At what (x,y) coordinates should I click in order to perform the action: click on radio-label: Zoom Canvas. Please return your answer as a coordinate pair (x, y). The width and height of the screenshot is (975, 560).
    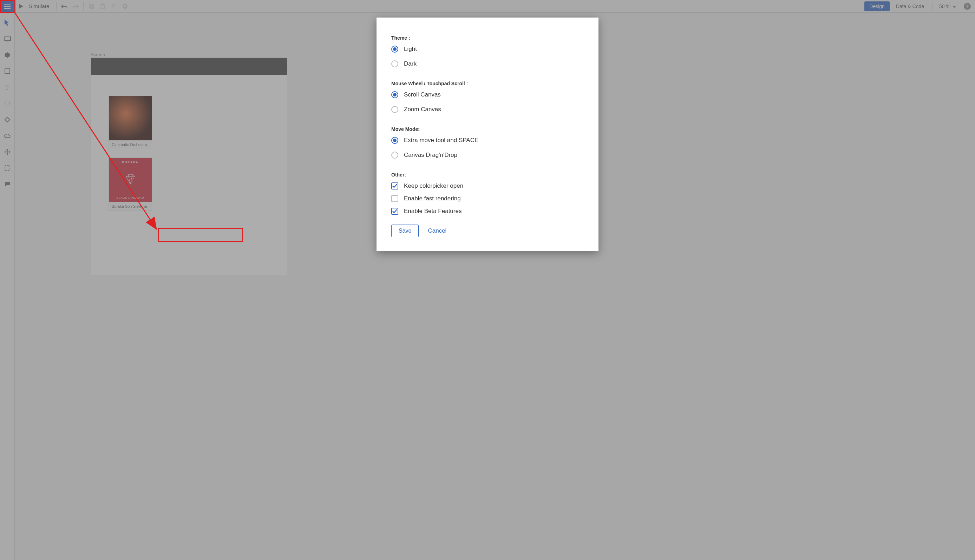
    Looking at the image, I should click on (423, 110).